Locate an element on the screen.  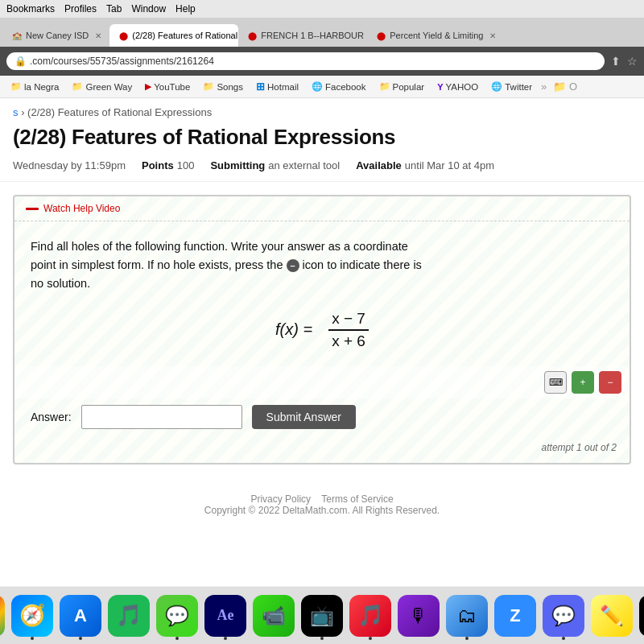
appletv-icon: 📺 is located at coordinates (322, 616).